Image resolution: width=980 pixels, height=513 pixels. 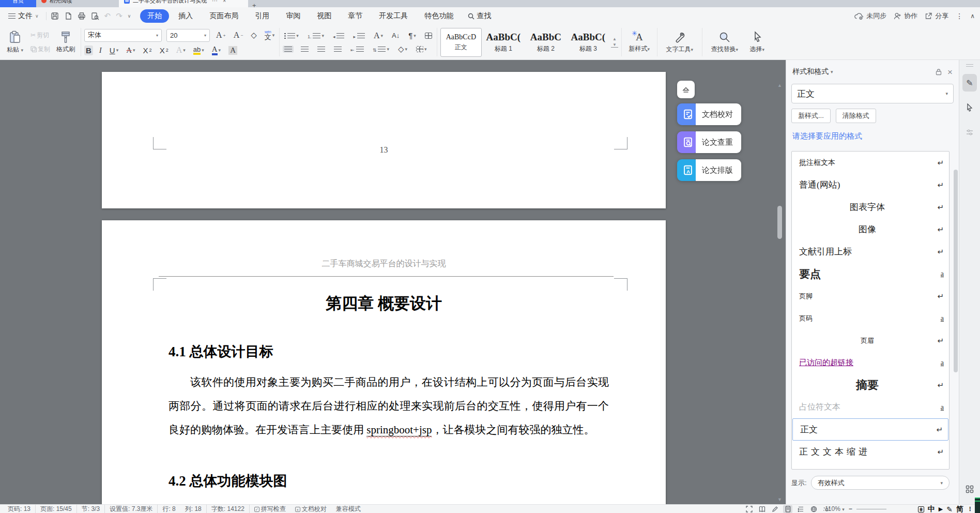 What do you see at coordinates (956, 271) in the screenshot?
I see `style-list-scrollbar` at bounding box center [956, 271].